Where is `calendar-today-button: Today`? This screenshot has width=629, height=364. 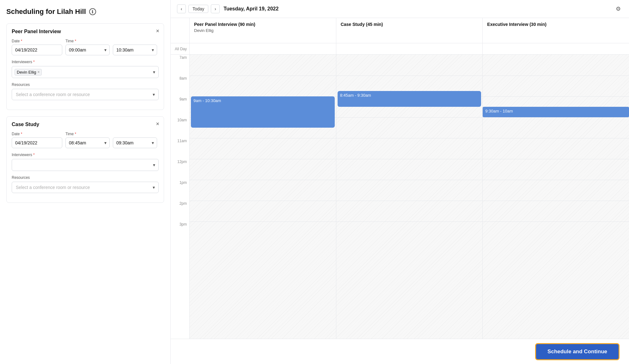 calendar-today-button: Today is located at coordinates (198, 9).